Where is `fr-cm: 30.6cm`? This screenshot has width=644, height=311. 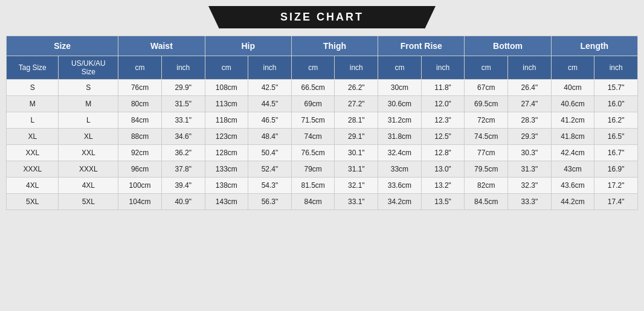 fr-cm: 30.6cm is located at coordinates (400, 104).